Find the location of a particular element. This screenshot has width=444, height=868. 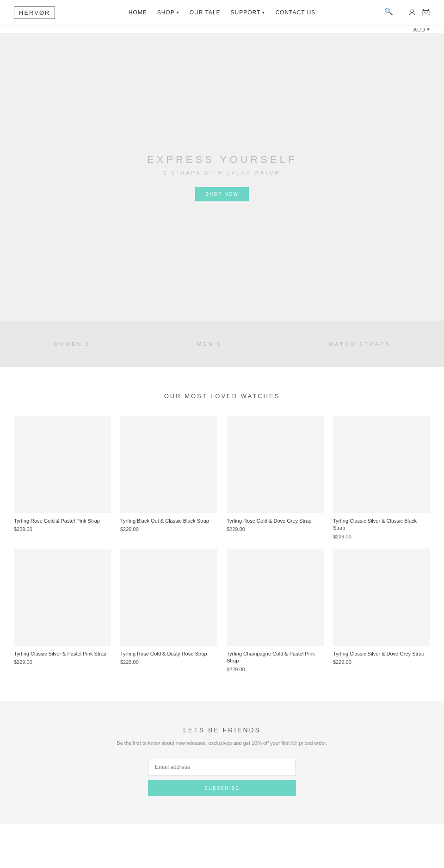

product-name: Tyrfing Champagne Gold & Pastel Pink Str… is located at coordinates (275, 657).